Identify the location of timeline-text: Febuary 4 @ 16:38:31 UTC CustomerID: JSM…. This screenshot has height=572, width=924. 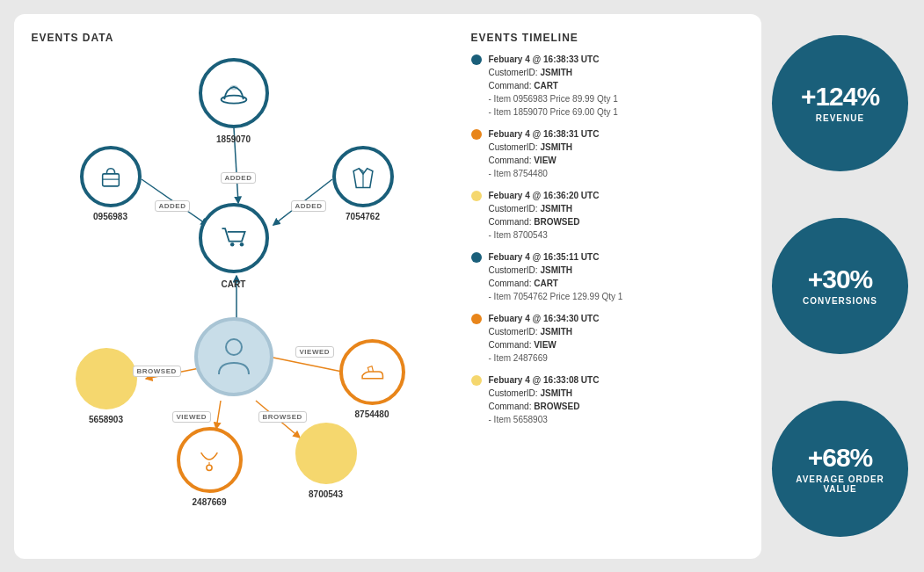
(544, 154).